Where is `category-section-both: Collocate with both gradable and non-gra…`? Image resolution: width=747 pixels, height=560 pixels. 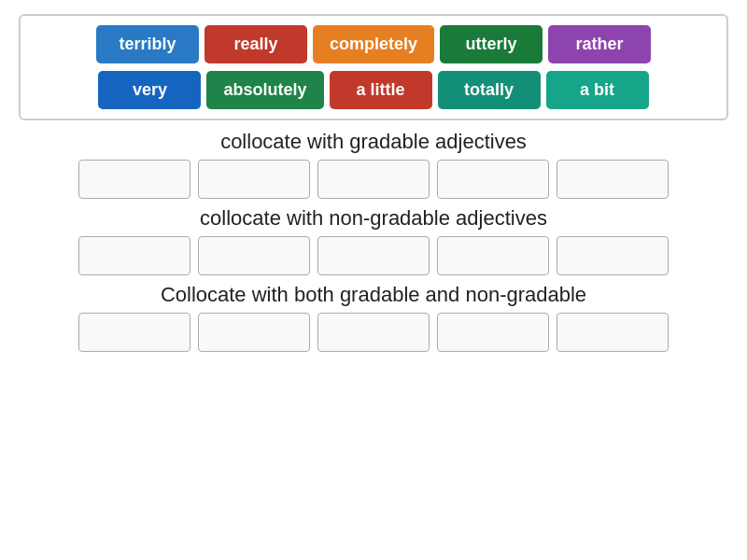 category-section-both: Collocate with both gradable and non-gra… is located at coordinates (374, 317).